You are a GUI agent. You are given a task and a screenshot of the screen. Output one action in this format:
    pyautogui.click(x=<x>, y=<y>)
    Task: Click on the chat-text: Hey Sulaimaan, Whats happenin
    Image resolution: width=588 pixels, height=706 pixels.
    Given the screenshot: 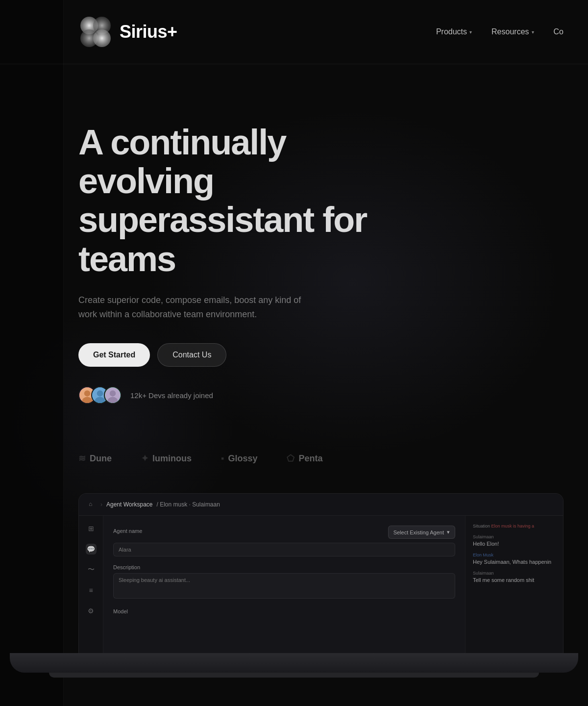 What is the action you would take?
    pyautogui.click(x=514, y=562)
    